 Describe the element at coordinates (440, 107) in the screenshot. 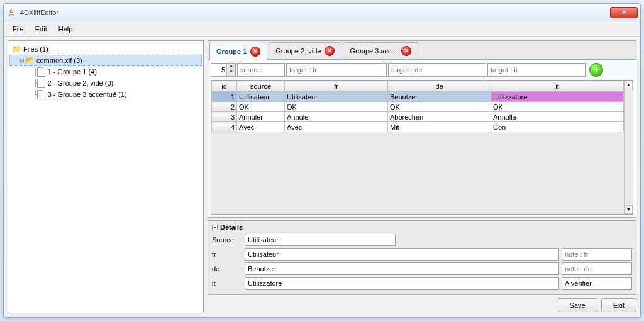

I see `cell-de: OK` at that location.